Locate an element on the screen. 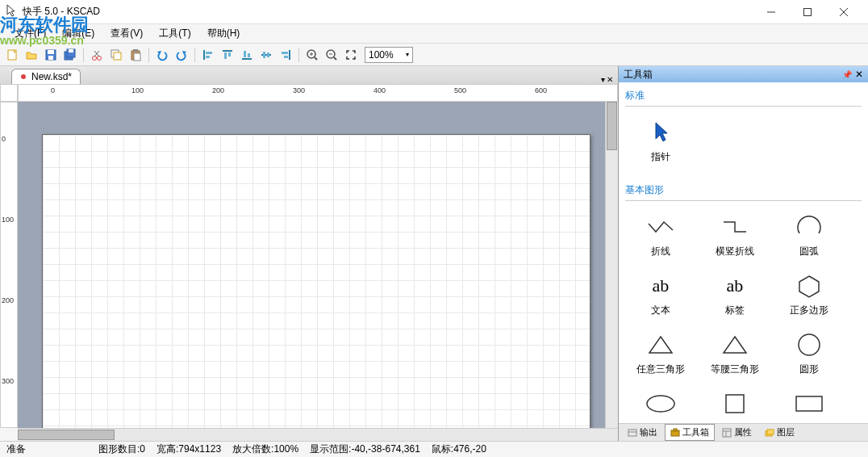  menu-help: 帮助(H) is located at coordinates (224, 34).